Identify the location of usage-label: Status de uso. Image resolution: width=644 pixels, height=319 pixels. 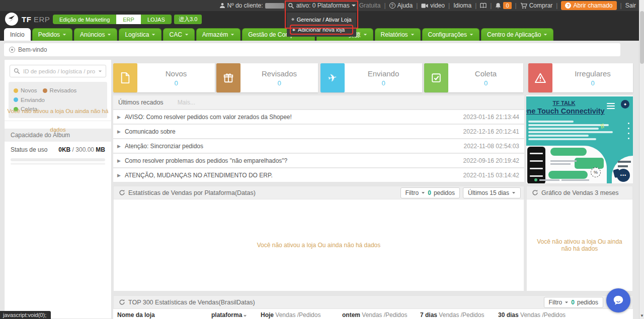
(29, 150).